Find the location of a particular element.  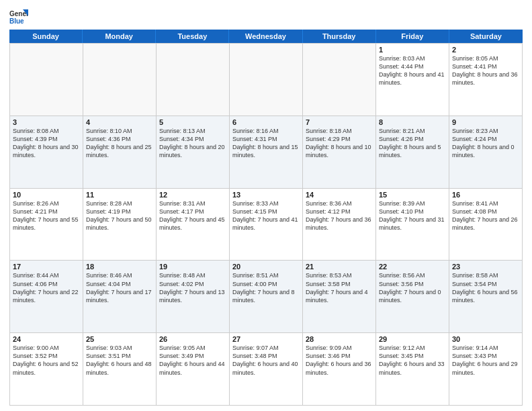

cell-info: Sunrise: 8:58 AM Sunset: 3:54 PM Dayligh… is located at coordinates (486, 287).